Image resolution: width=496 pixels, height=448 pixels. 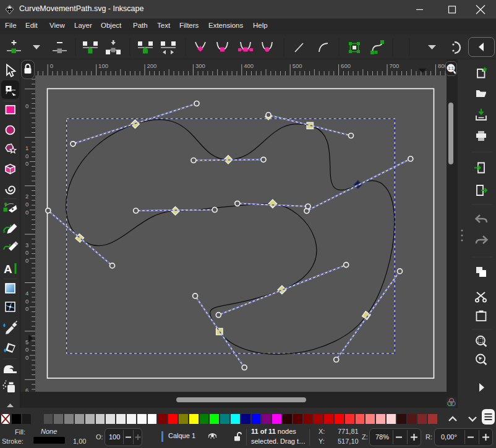 I want to click on svg-text: 300, so click(x=200, y=66).